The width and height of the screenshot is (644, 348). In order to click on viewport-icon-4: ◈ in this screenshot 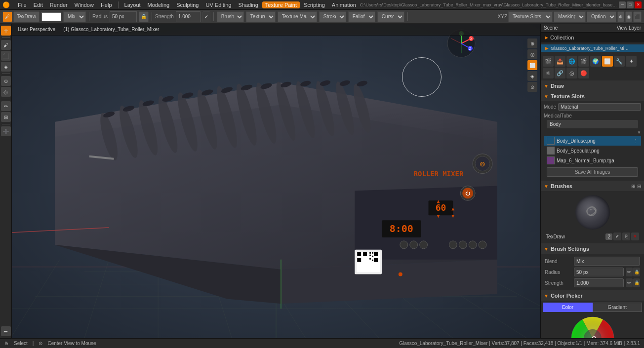, I will do `click(532, 76)`.